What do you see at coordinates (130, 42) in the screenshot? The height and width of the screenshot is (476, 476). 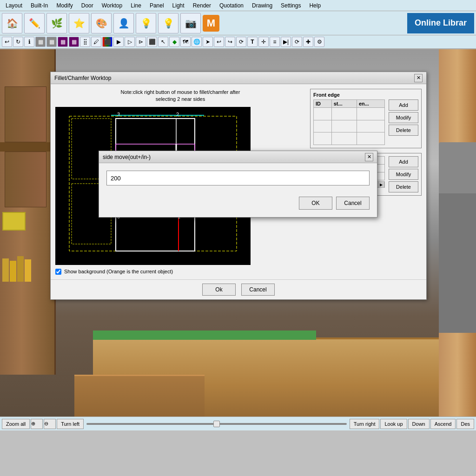 I see `tool-play2: ▷` at bounding box center [130, 42].